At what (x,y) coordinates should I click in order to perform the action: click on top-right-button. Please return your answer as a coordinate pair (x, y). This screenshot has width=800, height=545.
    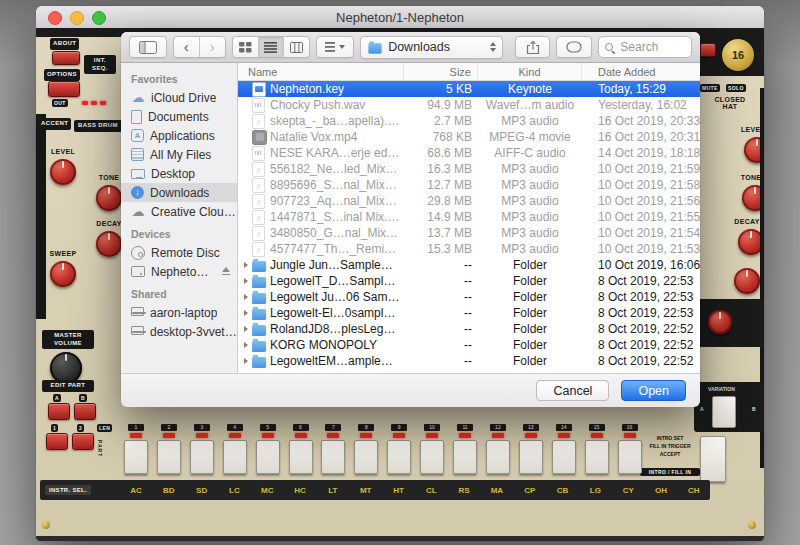
    Looking at the image, I should click on (708, 50).